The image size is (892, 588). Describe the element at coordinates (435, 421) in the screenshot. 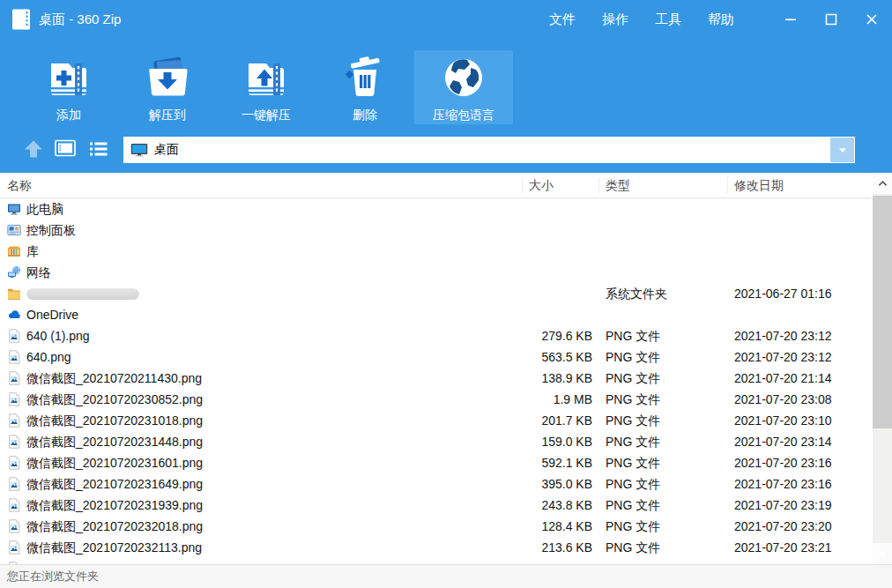

I see `table-row: 微信截图_20210720231018.png201.7 KBPNG 文件202…` at that location.